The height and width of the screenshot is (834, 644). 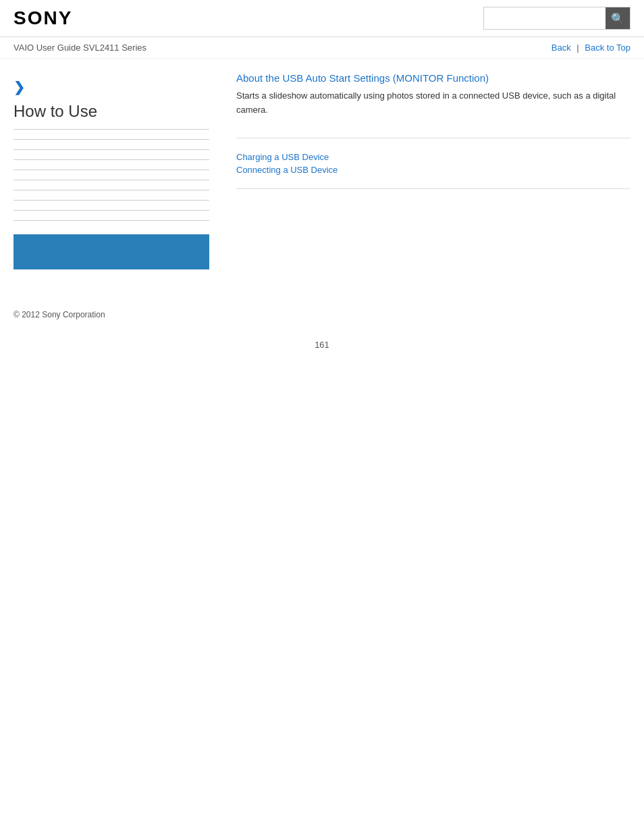 What do you see at coordinates (322, 344) in the screenshot?
I see `page-number: 161` at bounding box center [322, 344].